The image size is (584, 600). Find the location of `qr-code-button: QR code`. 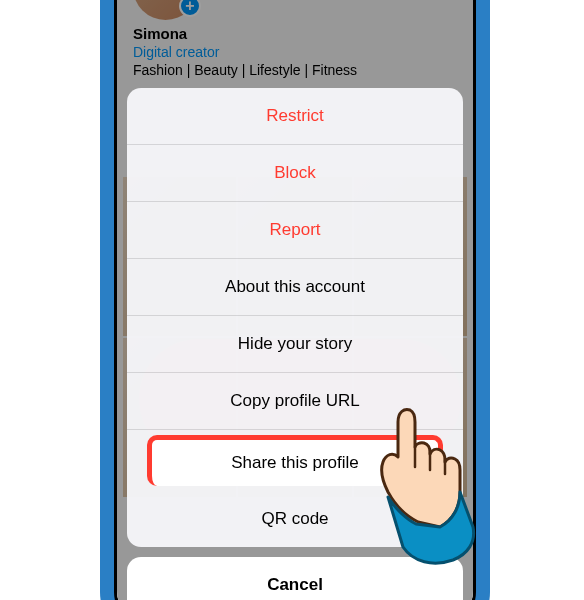

qr-code-button: QR code is located at coordinates (295, 519).